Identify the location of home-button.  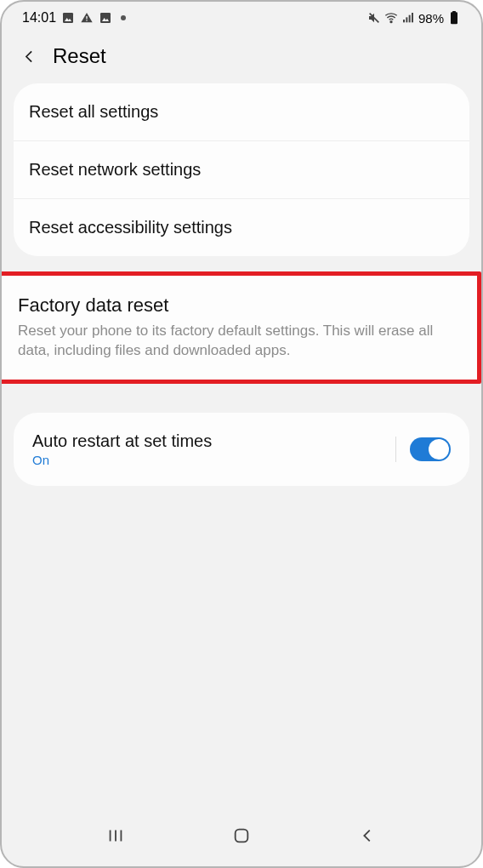
(242, 836).